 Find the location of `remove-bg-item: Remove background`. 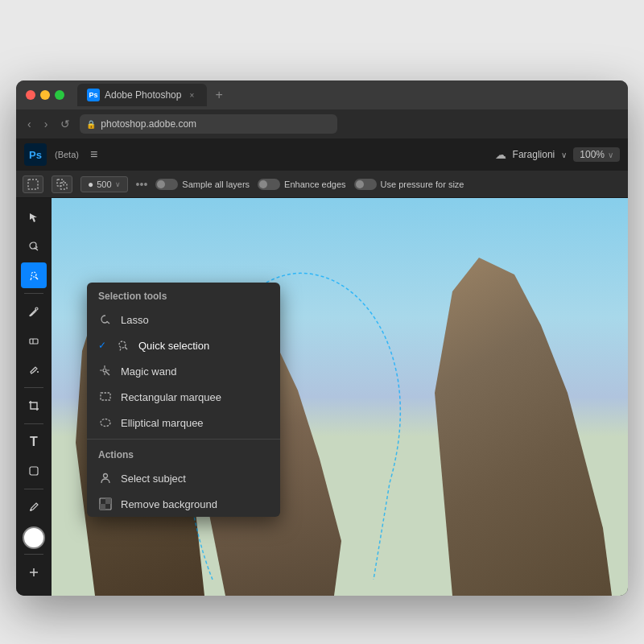

remove-bg-item: Remove background is located at coordinates (184, 504).